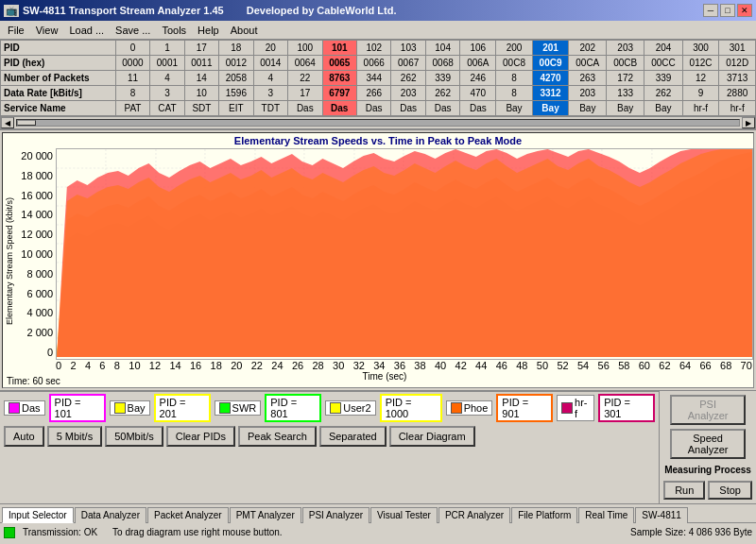 This screenshot has width=756, height=544. I want to click on tab-real-time: Real Time, so click(607, 516).